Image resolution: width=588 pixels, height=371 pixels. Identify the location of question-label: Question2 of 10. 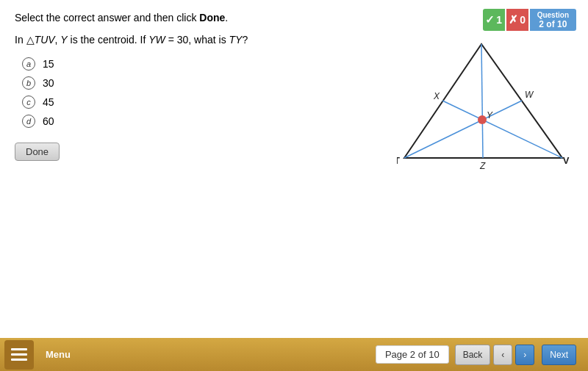
(553, 20).